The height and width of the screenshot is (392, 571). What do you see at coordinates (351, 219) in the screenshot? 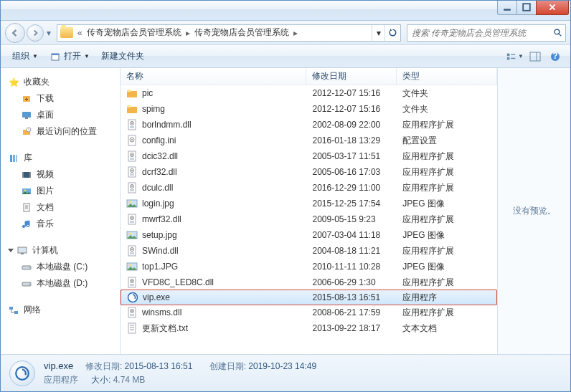
I see `file-date-cell: 2009-05-15 9:23` at bounding box center [351, 219].